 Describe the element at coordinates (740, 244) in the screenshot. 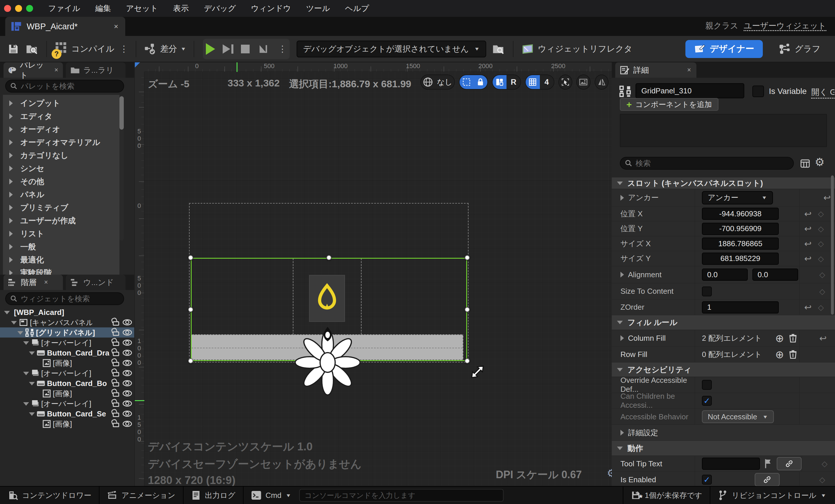

I see `size-x-field` at that location.